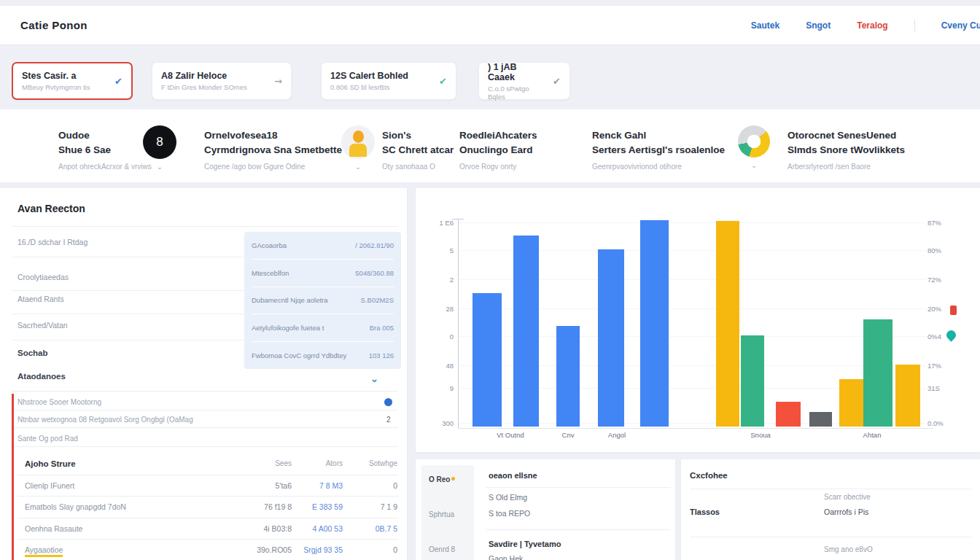 The width and height of the screenshot is (980, 560). Describe the element at coordinates (490, 26) in the screenshot. I see `top-bar: Catie Ponon SautekSngotTeralogCveny Cuen` at that location.